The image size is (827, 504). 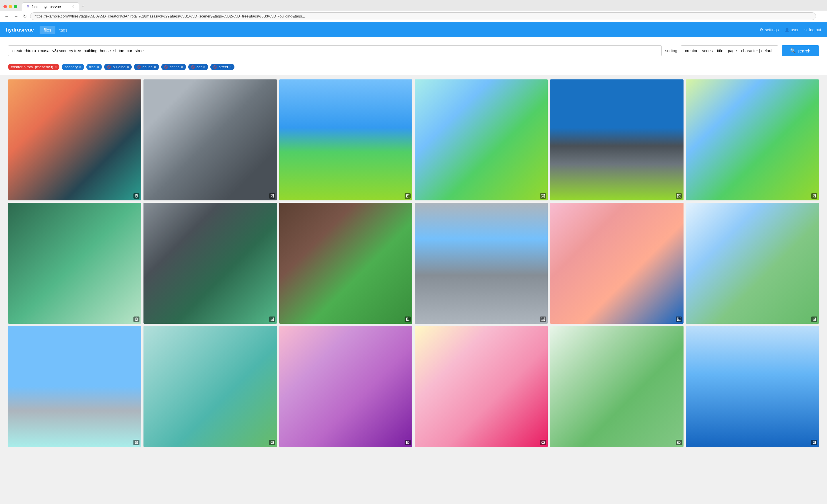 What do you see at coordinates (414, 51) in the screenshot?
I see `search-row: sorting 🔍 search` at bounding box center [414, 51].